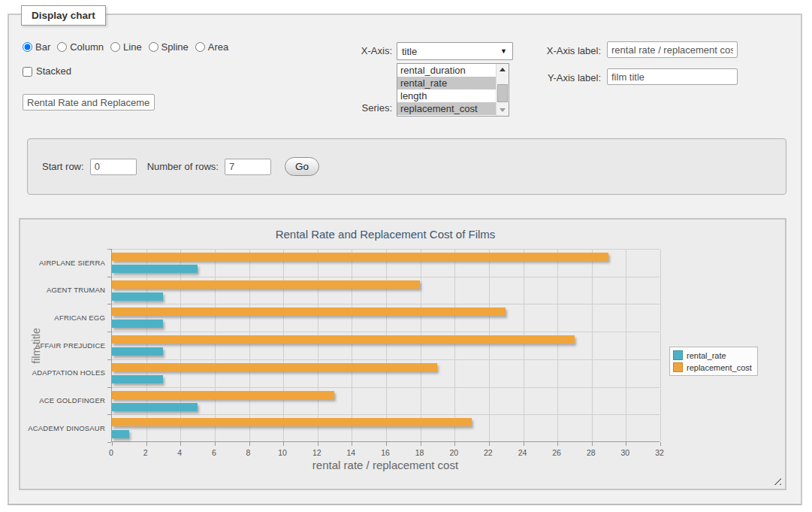  What do you see at coordinates (153, 47) in the screenshot?
I see `chart-type-radio-spline` at bounding box center [153, 47].